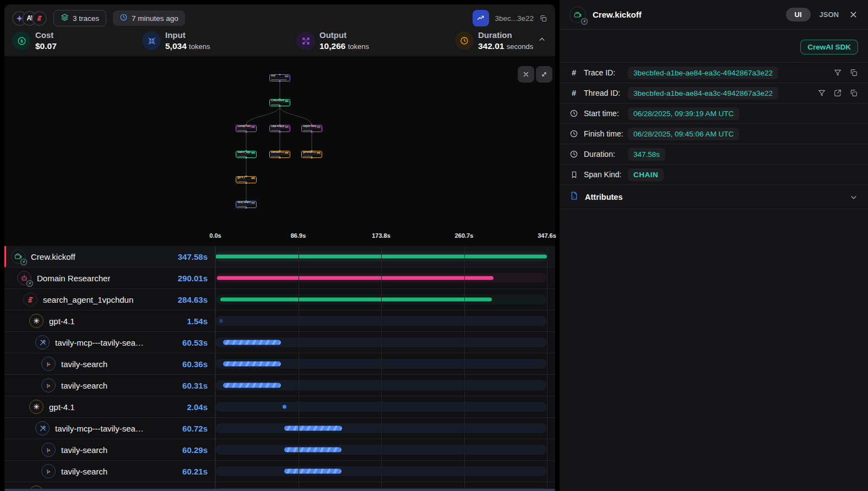  What do you see at coordinates (312, 154) in the screenshot?
I see `graph-node-gen: generate LLM prompt` at bounding box center [312, 154].